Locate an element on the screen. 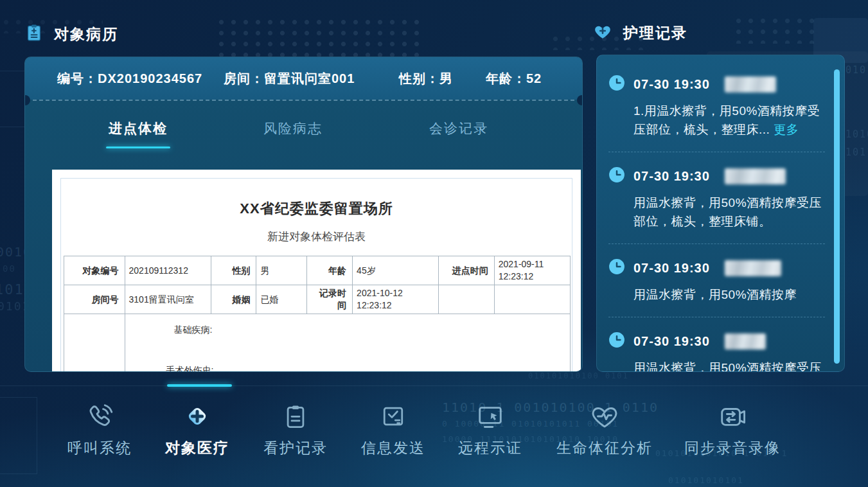 This screenshot has width=868, height=487. nursing-record-header: 护理记录 is located at coordinates (640, 33).